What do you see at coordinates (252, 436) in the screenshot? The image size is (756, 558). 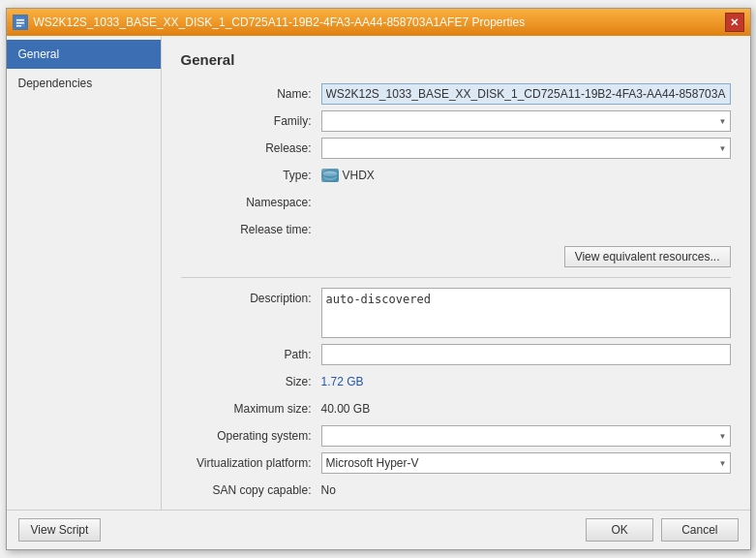 I see `os-label: Operating system:` at bounding box center [252, 436].